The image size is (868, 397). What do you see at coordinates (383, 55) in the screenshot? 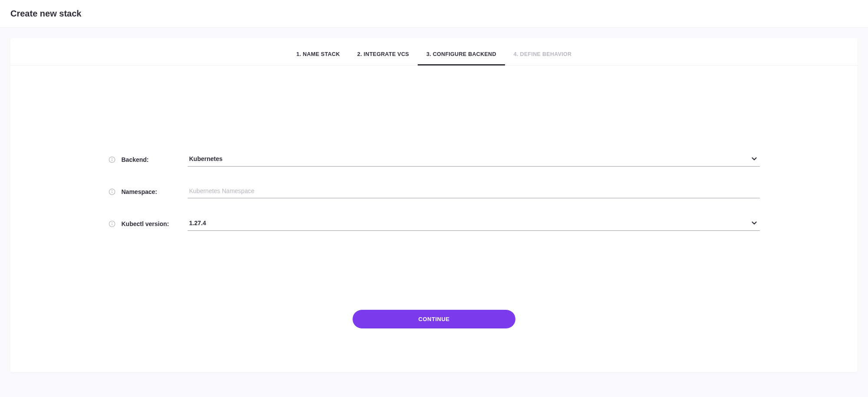
I see `tab-integrate-vcs: 2. INTEGRATE VCS` at bounding box center [383, 55].